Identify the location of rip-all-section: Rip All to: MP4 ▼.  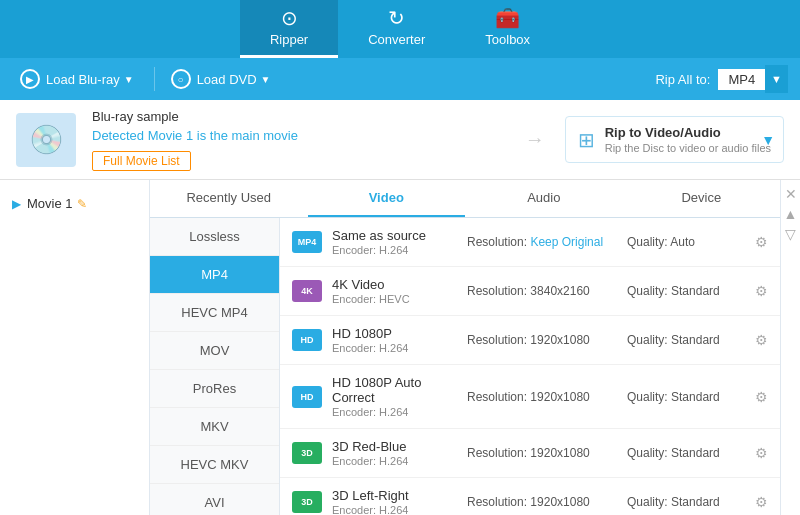
(722, 79).